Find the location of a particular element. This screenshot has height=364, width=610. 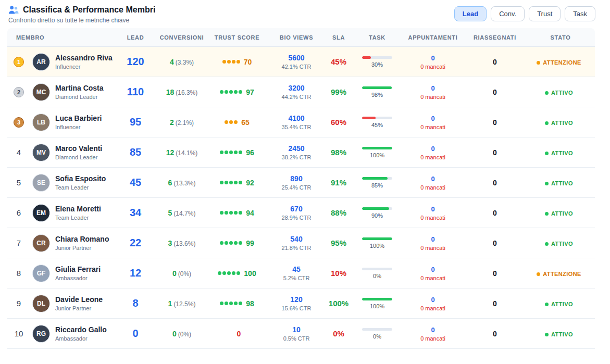

column-header-bio-views: BIO VIEWS is located at coordinates (296, 37).